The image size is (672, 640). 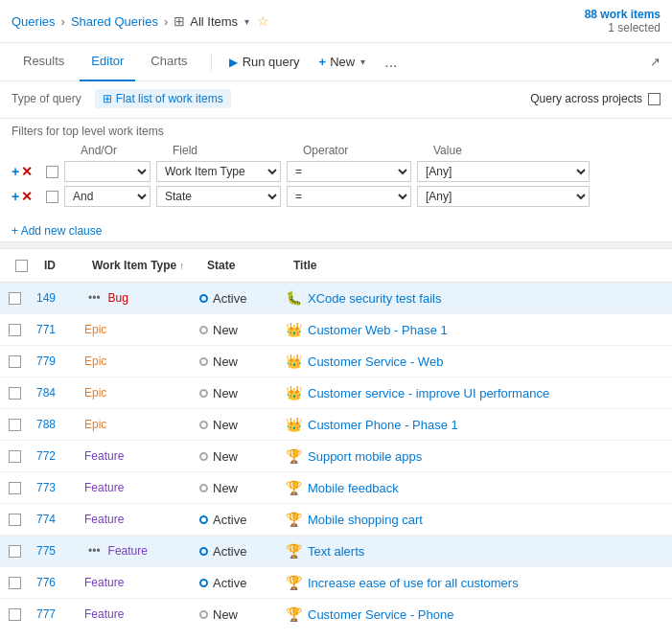 I want to click on state-label: Active, so click(x=230, y=583).